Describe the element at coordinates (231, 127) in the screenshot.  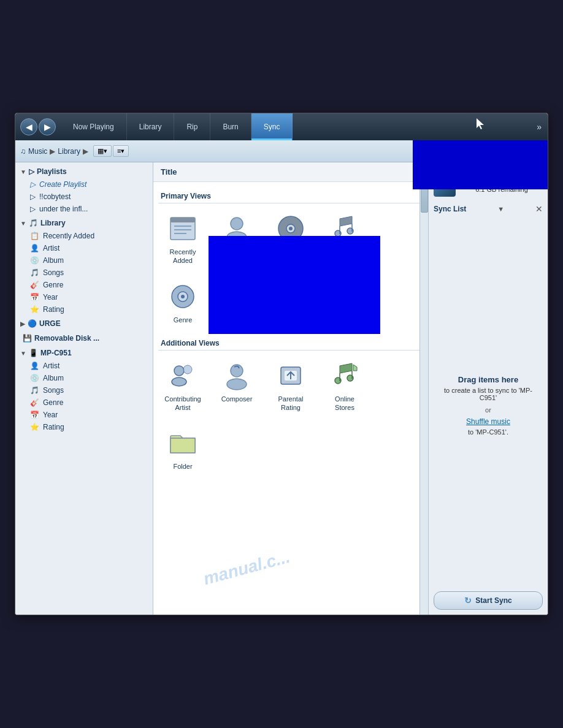
I see `tab-burn: Burn` at that location.